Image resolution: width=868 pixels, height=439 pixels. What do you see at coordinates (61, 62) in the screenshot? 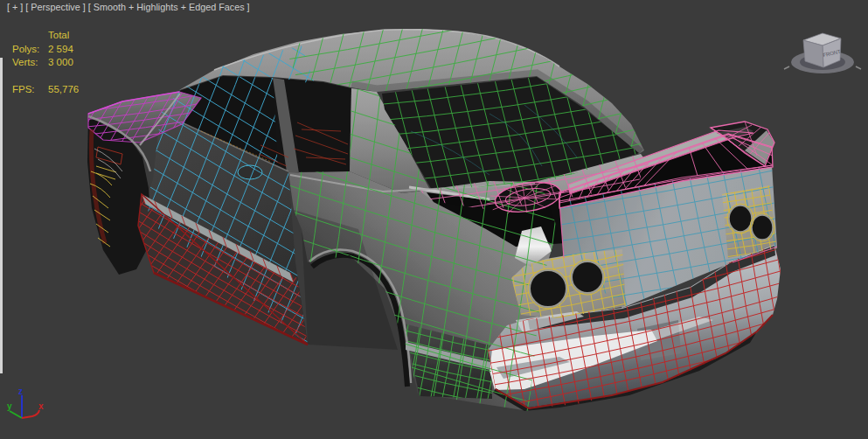
I see `svg-text: 3 000` at bounding box center [61, 62].